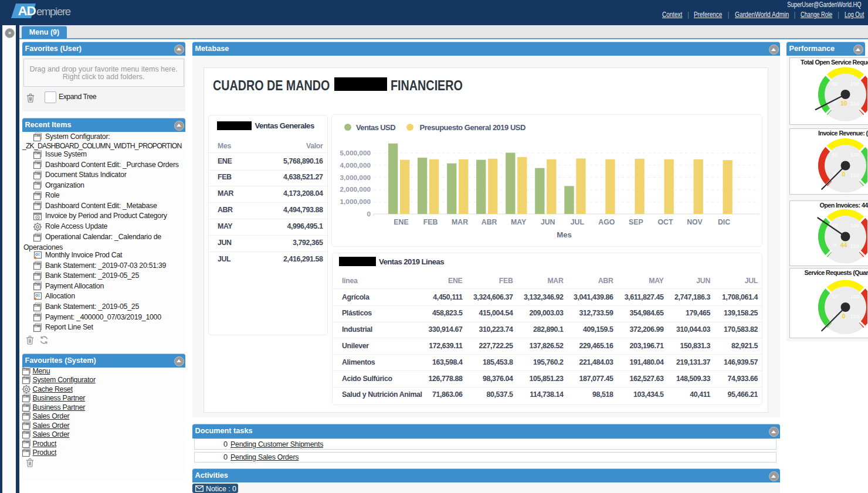 The image size is (868, 493). Describe the element at coordinates (355, 153) in the screenshot. I see `svg-text: 5,000,000` at that location.